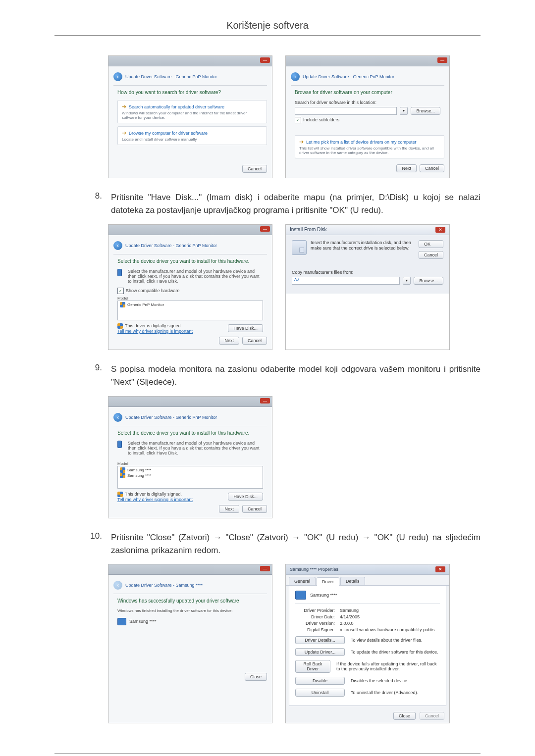  What do you see at coordinates (350, 617) in the screenshot?
I see `value-date: 4/14/2005` at bounding box center [350, 617].